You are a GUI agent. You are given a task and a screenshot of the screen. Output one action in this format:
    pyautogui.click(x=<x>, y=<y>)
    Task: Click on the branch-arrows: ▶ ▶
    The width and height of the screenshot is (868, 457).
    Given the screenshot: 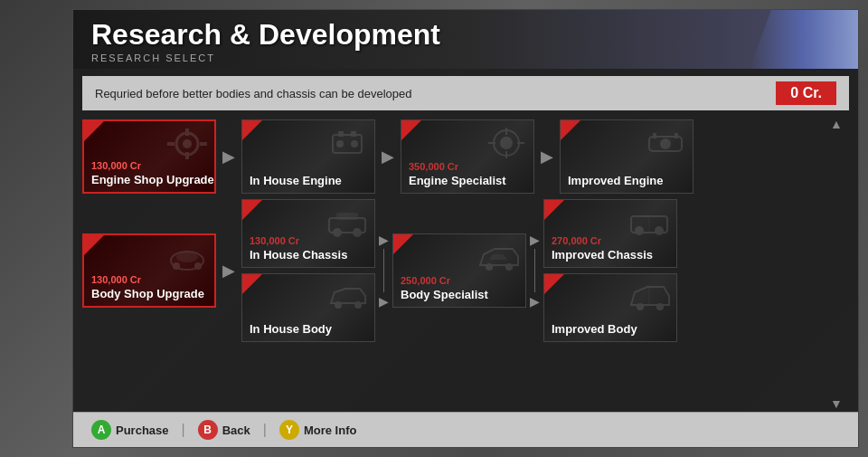 What is the action you would take?
    pyautogui.click(x=383, y=271)
    